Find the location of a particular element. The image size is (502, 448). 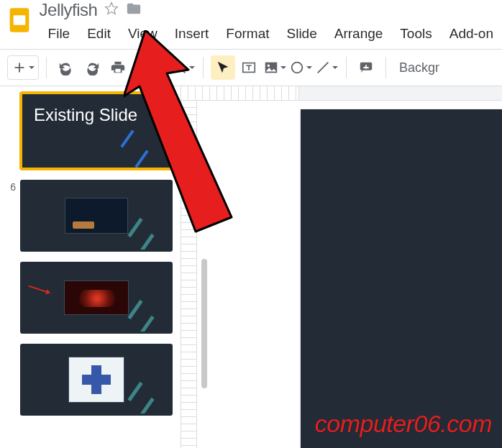

menu-slide: Slide is located at coordinates (302, 34).